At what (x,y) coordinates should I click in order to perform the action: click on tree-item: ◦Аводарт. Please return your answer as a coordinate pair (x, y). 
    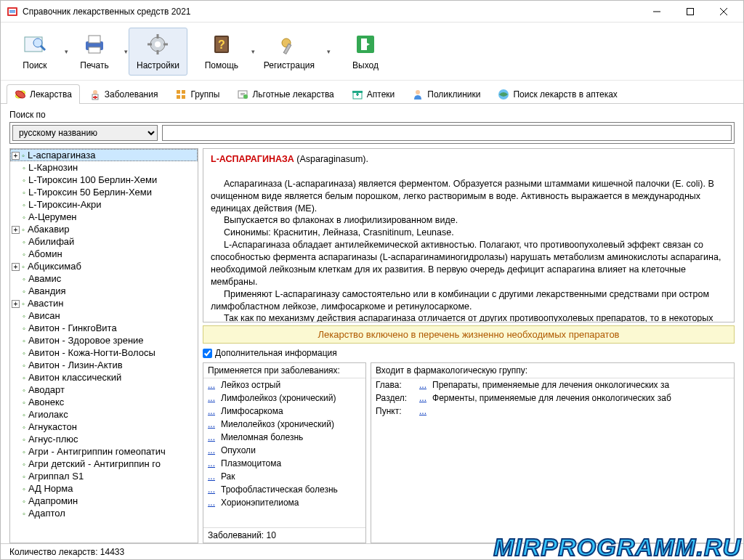
    Looking at the image, I should click on (104, 389).